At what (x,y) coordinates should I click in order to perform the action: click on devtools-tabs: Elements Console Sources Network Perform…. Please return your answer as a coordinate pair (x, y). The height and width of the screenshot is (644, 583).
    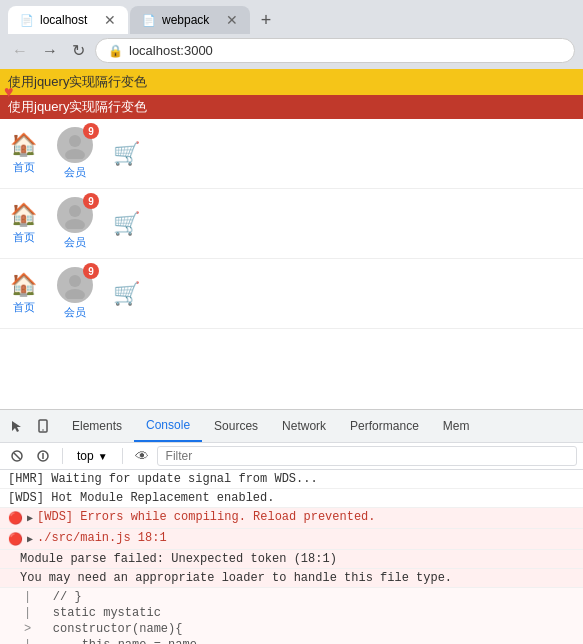
    Looking at the image, I should click on (322, 426).